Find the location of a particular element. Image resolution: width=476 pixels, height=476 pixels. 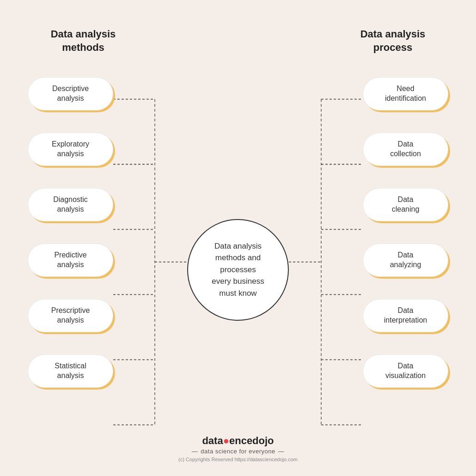

logo-pre: data is located at coordinates (213, 441).